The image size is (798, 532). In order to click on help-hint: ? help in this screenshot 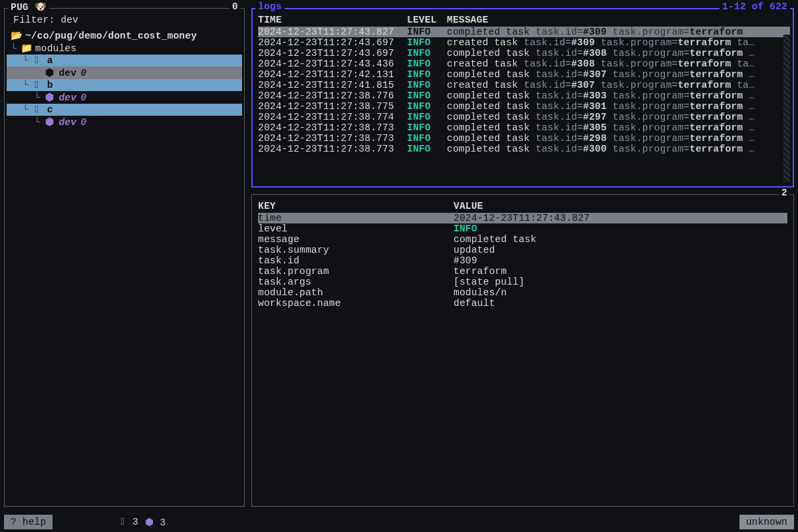, I will do `click(28, 522)`.